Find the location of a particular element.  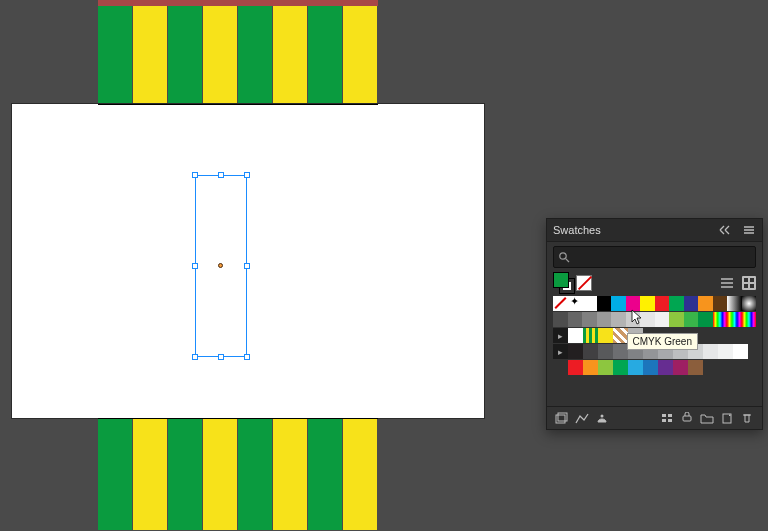

fill-stroke-indicator is located at coordinates (564, 283).